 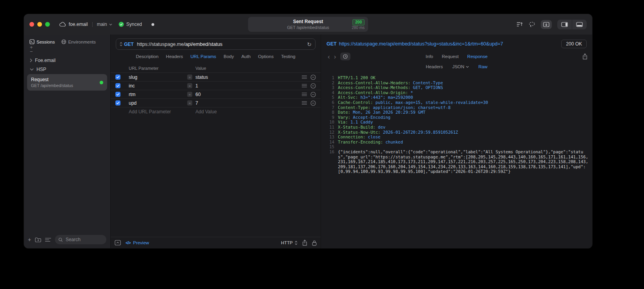 I want to click on add-value-button: Add Value, so click(x=241, y=112).